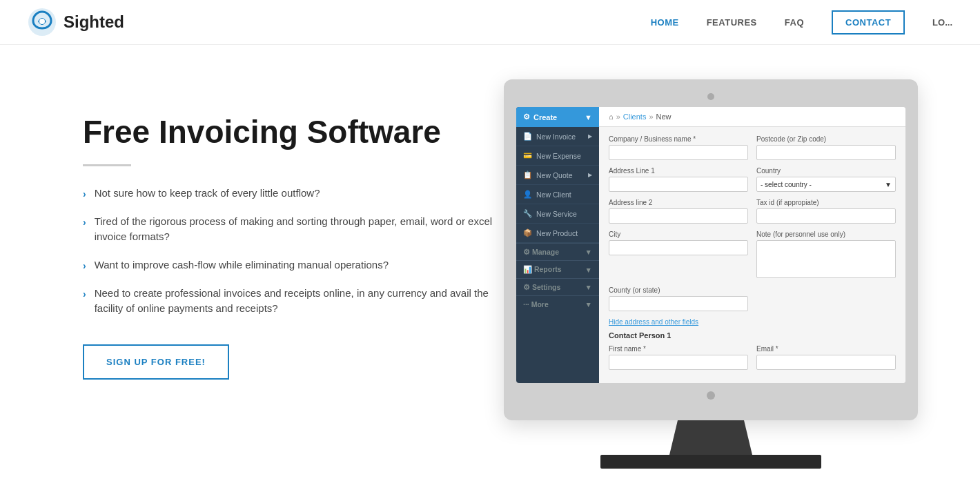  I want to click on chevron-icon-2: ›, so click(84, 222).